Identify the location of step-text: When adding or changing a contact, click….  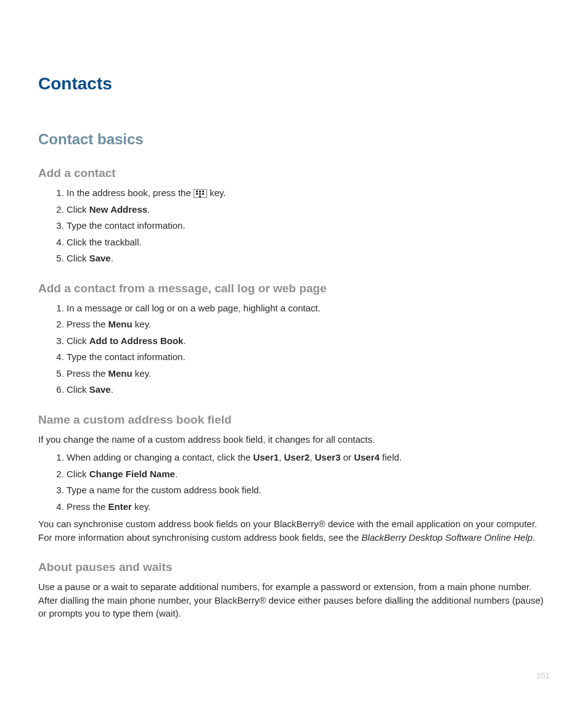
(160, 458).